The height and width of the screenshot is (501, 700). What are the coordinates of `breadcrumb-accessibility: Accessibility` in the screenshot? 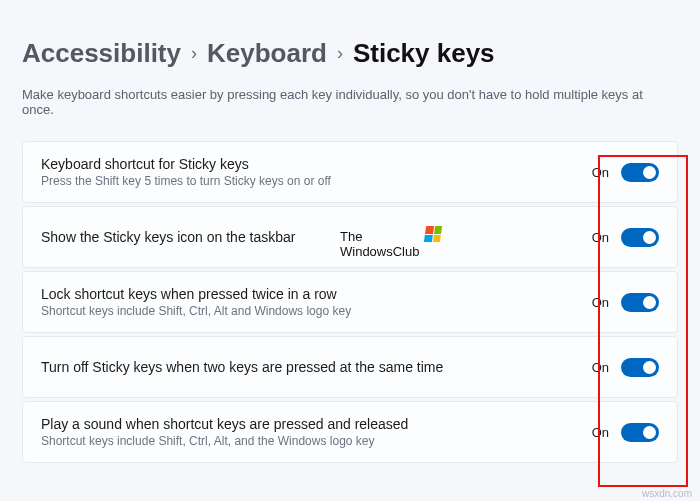 It's located at (102, 54).